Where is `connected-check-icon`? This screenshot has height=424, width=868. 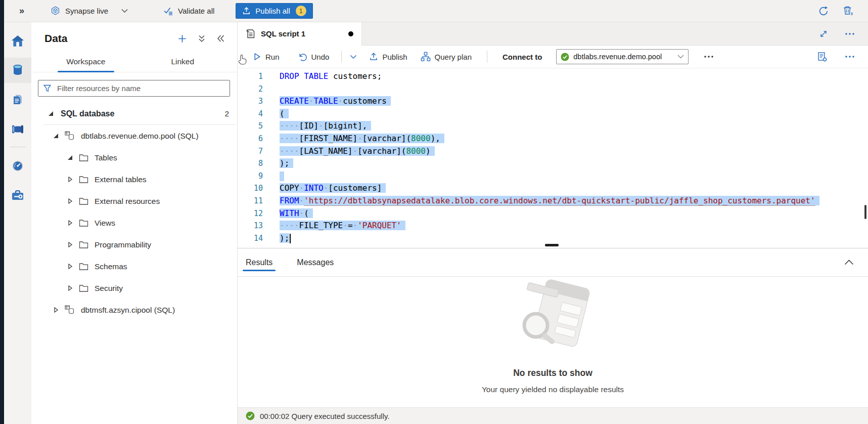
connected-check-icon is located at coordinates (565, 57).